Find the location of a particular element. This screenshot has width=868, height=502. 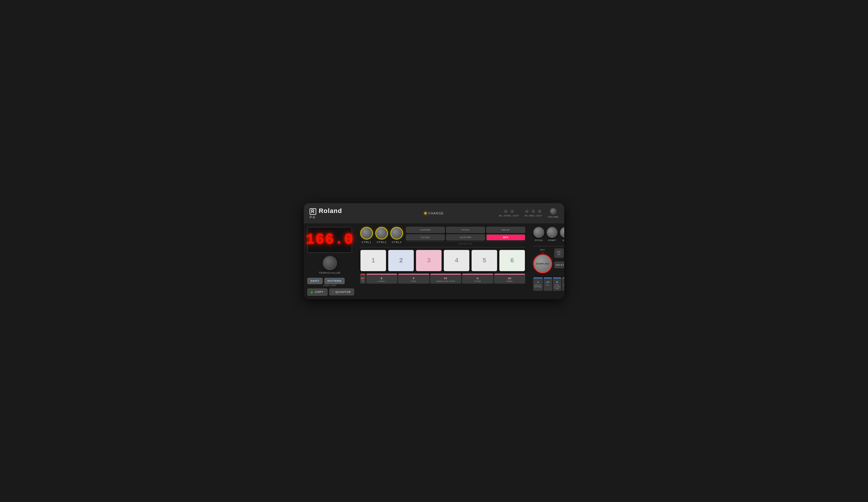

ctrl3-group: CTRL3 is located at coordinates (397, 236).